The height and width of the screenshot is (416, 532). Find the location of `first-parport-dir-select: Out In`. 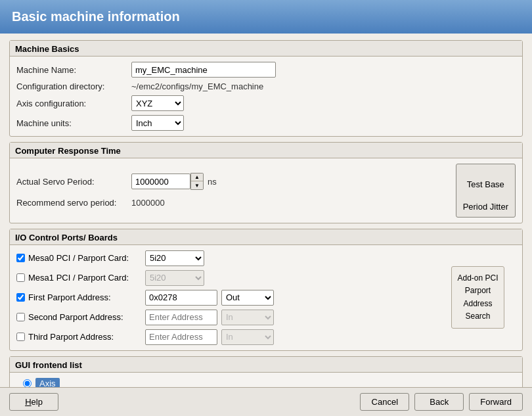

first-parport-dir-select: Out In is located at coordinates (248, 298).